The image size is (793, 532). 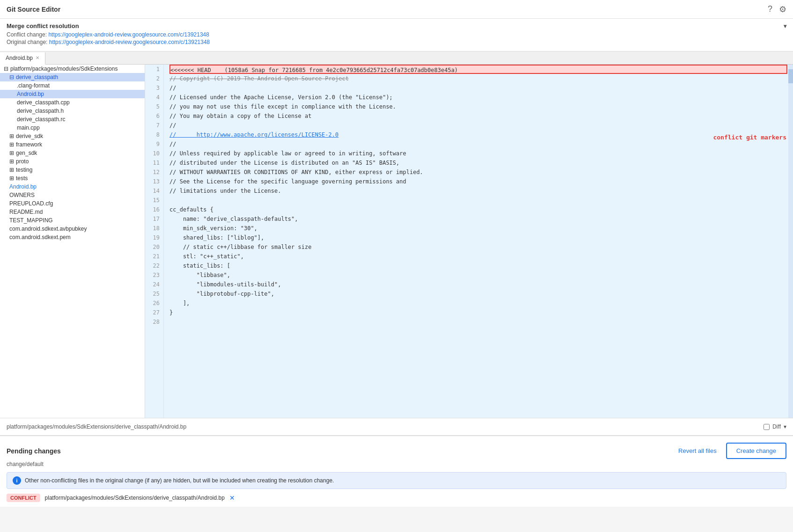 I want to click on code-line-18: min_sdk_version: "30",, so click(x=478, y=228).